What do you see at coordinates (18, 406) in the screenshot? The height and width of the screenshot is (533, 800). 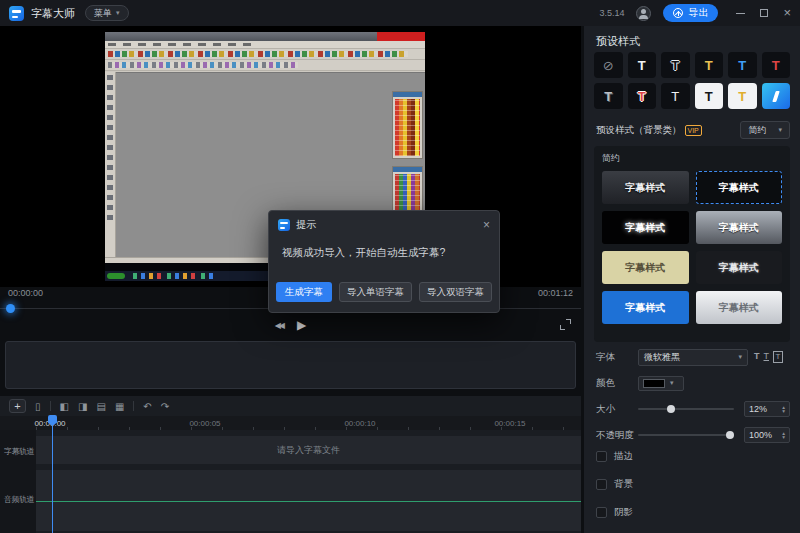 I see `add-subtitle-button: +` at bounding box center [18, 406].